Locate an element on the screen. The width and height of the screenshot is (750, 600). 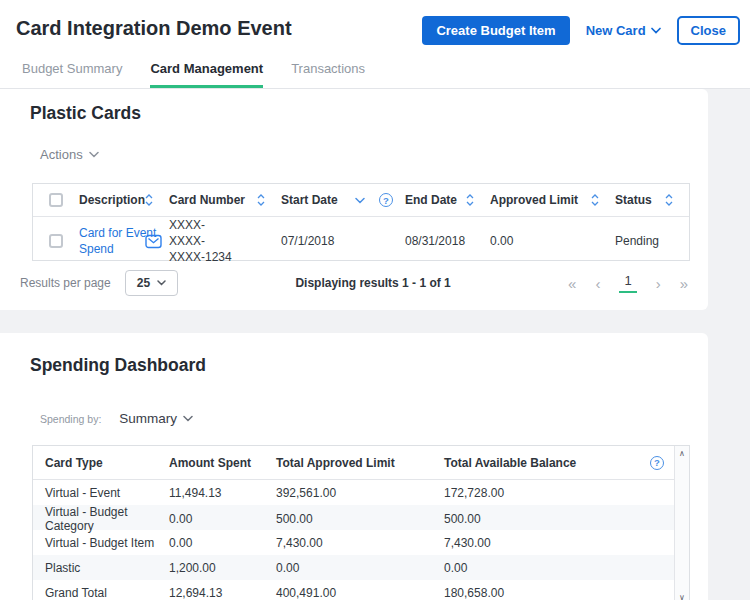
previous-page-icon: ‹ is located at coordinates (598, 284).